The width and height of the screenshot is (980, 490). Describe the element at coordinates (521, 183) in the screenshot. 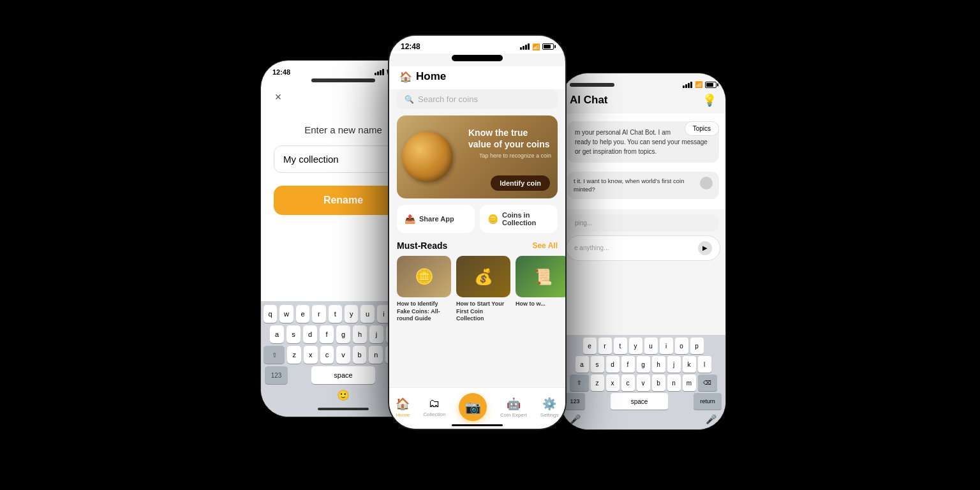

I see `identify-coin-button: Identify coin` at that location.